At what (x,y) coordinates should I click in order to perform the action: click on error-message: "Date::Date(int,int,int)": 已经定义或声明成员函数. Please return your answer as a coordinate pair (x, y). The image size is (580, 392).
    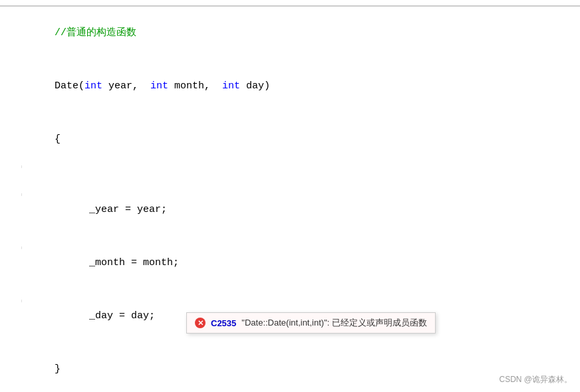
    Looking at the image, I should click on (334, 323).